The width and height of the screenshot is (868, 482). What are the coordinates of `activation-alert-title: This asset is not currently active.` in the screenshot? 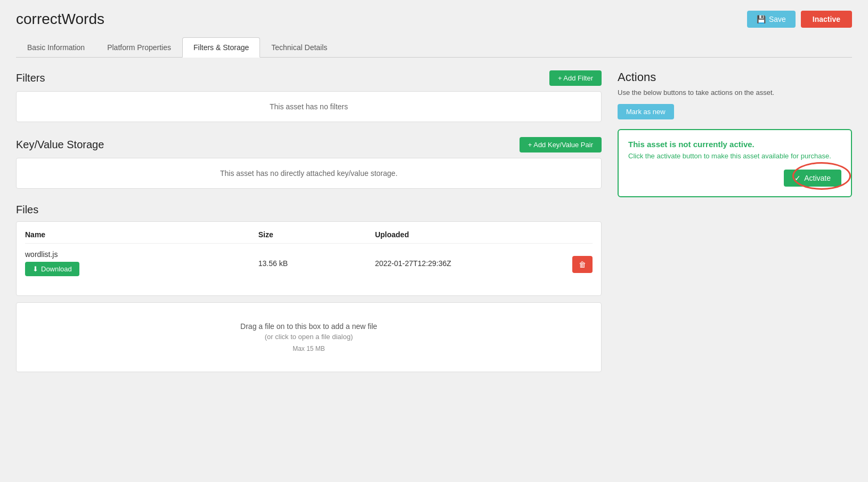 It's located at (735, 144).